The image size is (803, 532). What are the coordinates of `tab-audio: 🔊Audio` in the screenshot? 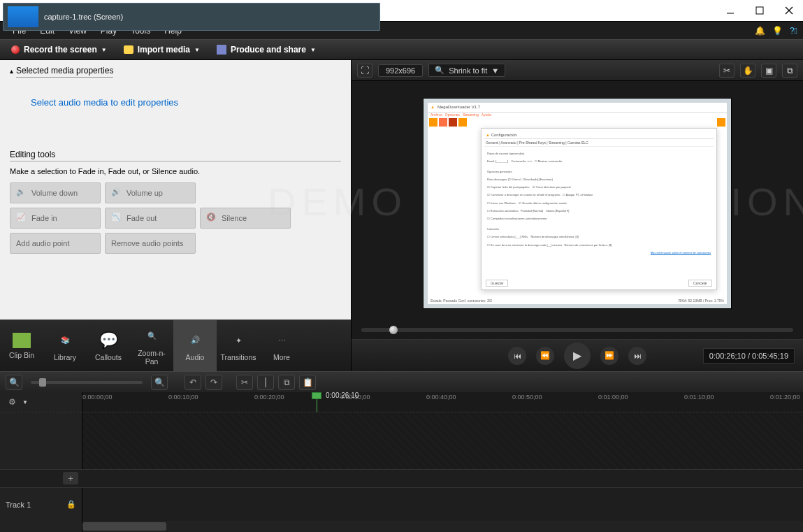 It's located at (195, 345).